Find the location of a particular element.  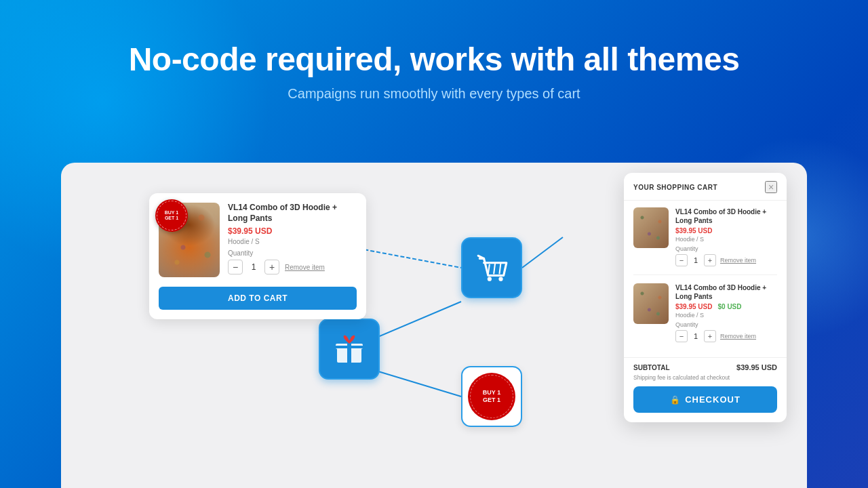

qty-value: 1 is located at coordinates (254, 267).